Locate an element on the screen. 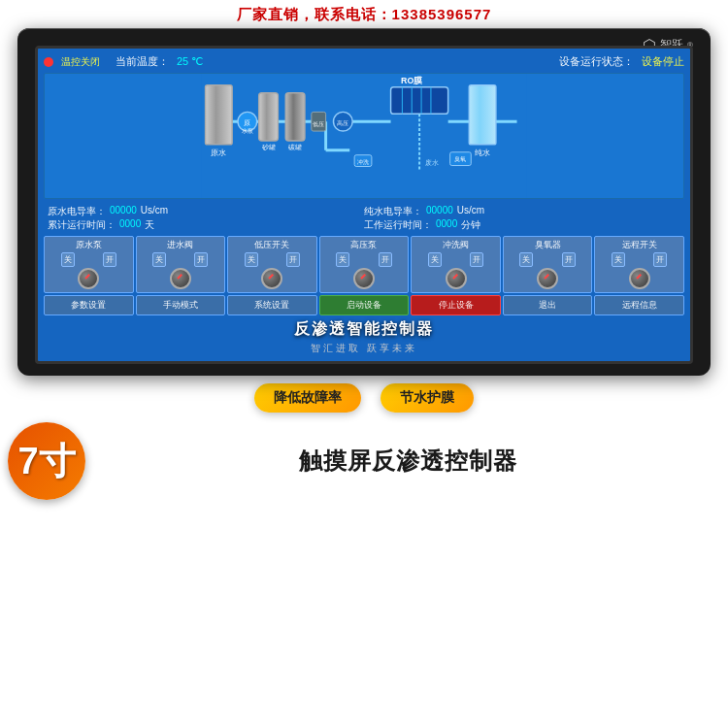 The height and width of the screenshot is (728, 728). high-pump-on: 开 is located at coordinates (385, 260).